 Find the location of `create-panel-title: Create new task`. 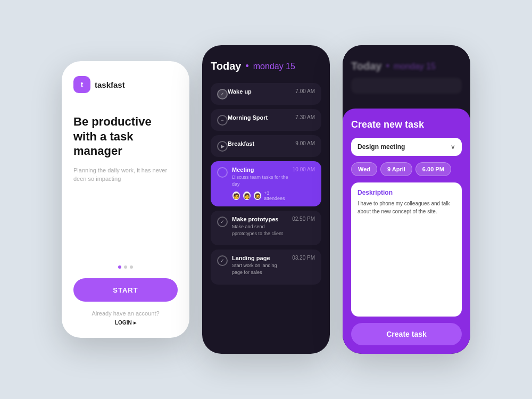

create-panel-title: Create new task is located at coordinates (406, 124).